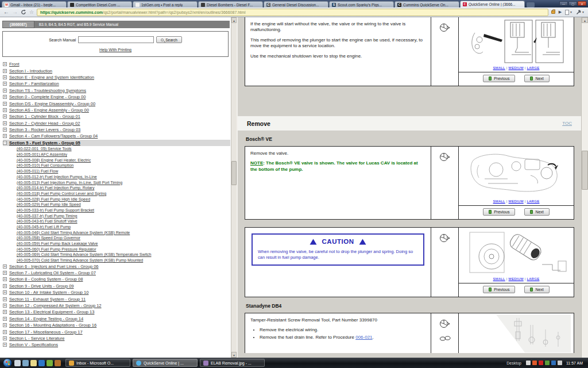 The height and width of the screenshot is (368, 588). I want to click on taskbar-button: ELAB Removal.jpg - ..., so click(232, 363).